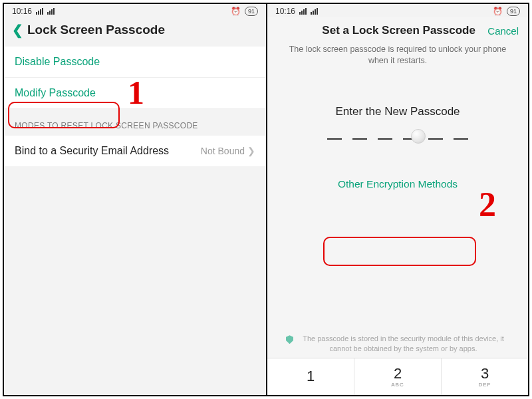  I want to click on title-bar: Set a Lock Screen Passcode Cancel, so click(398, 29).